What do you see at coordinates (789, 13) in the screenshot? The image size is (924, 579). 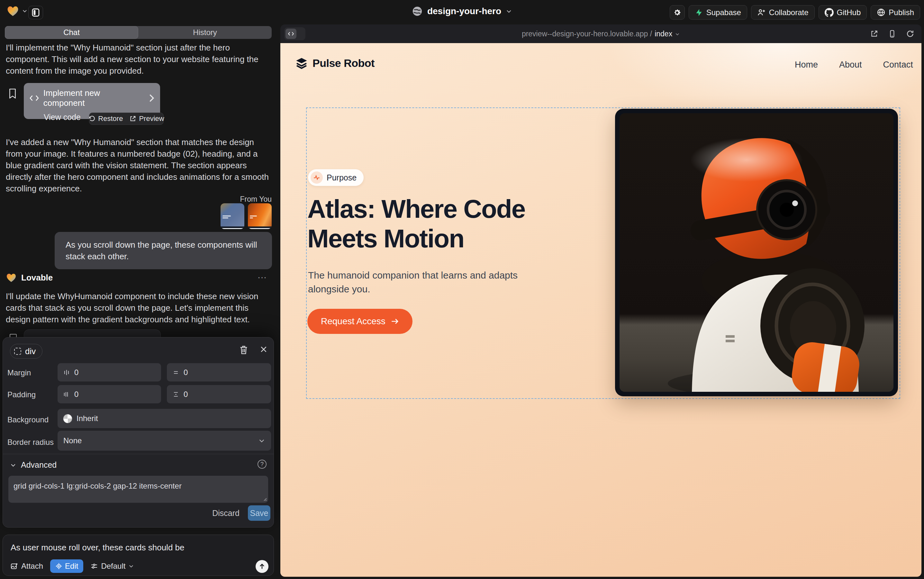 I see `collaborate-label: Collaborate` at bounding box center [789, 13].